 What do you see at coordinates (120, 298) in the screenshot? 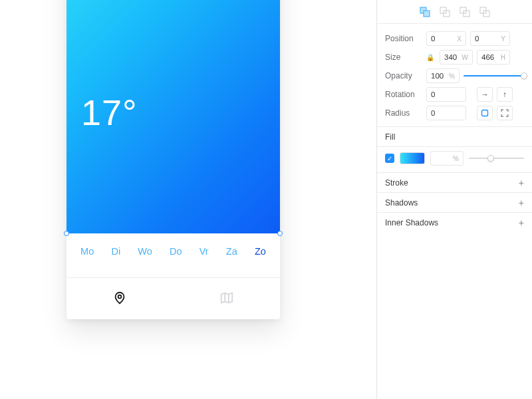
I see `location-tab` at bounding box center [120, 298].